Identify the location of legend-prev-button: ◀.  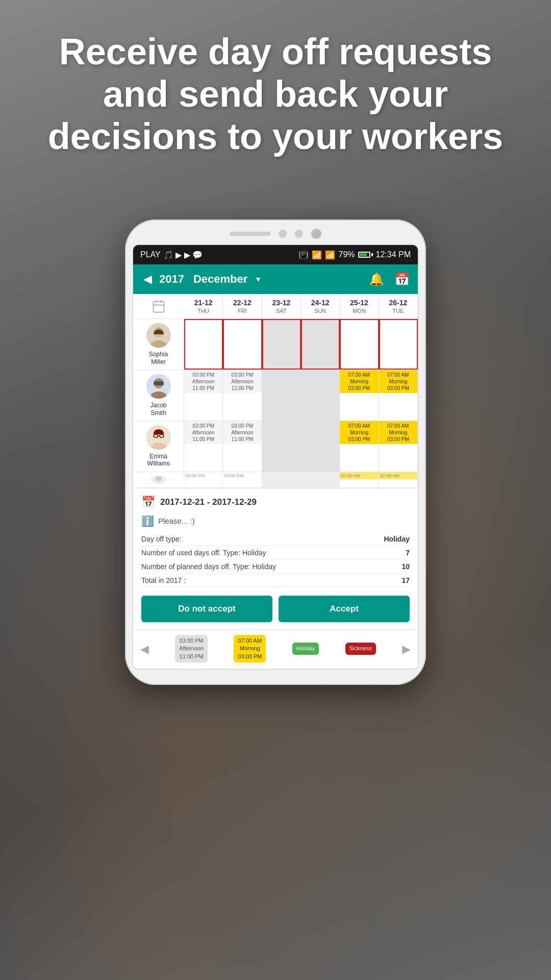
(145, 649).